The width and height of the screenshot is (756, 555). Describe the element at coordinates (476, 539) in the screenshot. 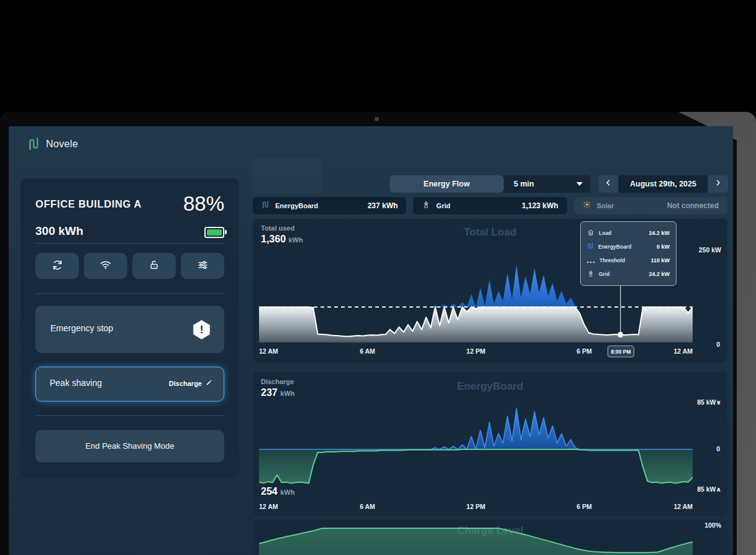

I see `charge-level-chart` at that location.